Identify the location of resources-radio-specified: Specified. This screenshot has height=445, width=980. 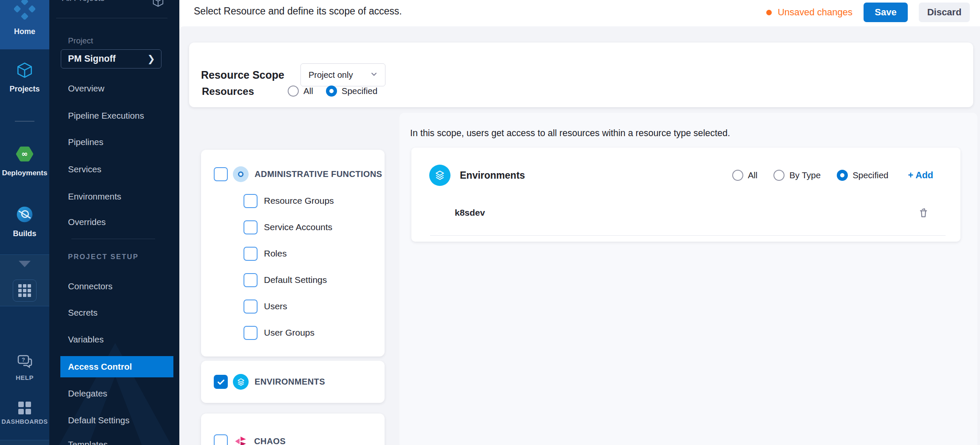
(352, 91).